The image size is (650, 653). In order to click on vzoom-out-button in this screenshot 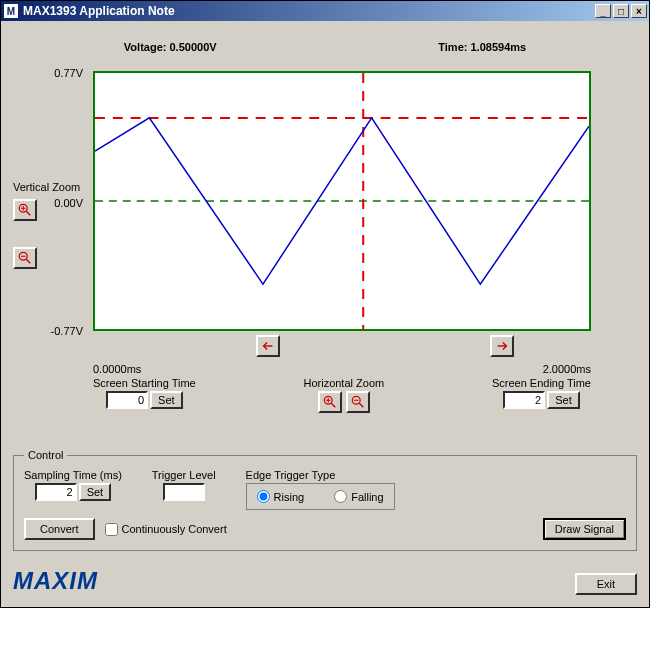, I will do `click(25, 258)`.